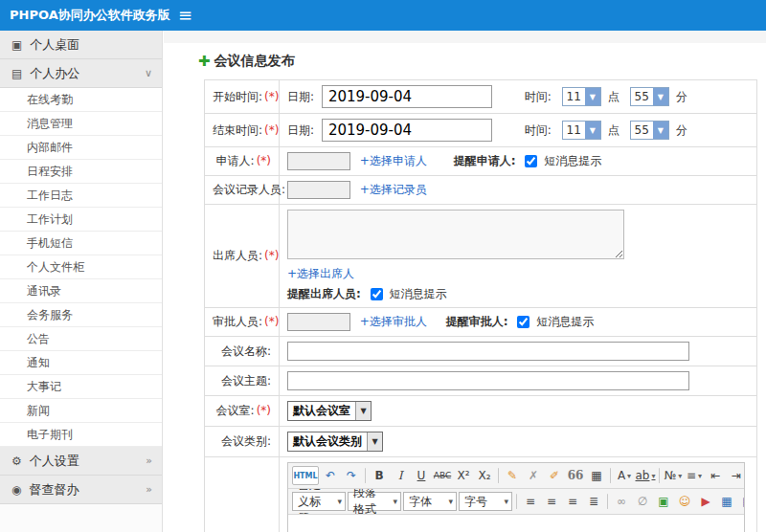 The height and width of the screenshot is (532, 766). What do you see at coordinates (485, 501) in the screenshot?
I see `font-size-select: 字号` at bounding box center [485, 501].